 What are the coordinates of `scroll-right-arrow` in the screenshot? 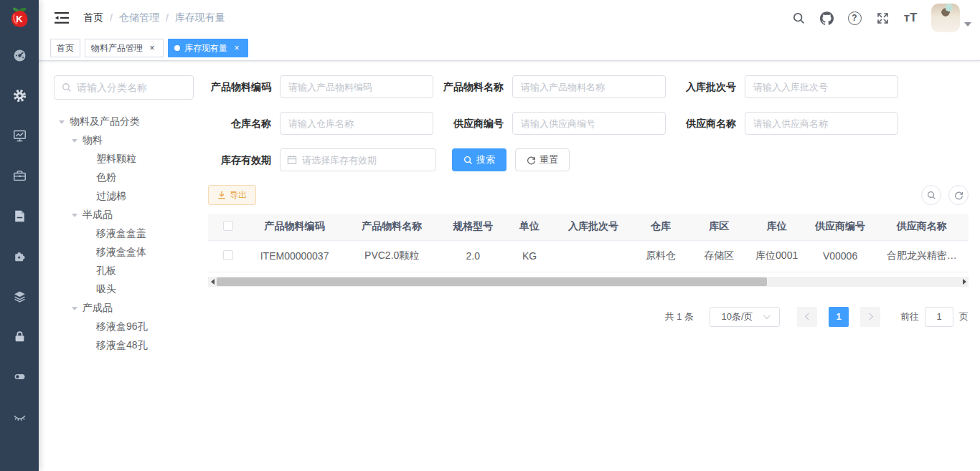 It's located at (964, 282).